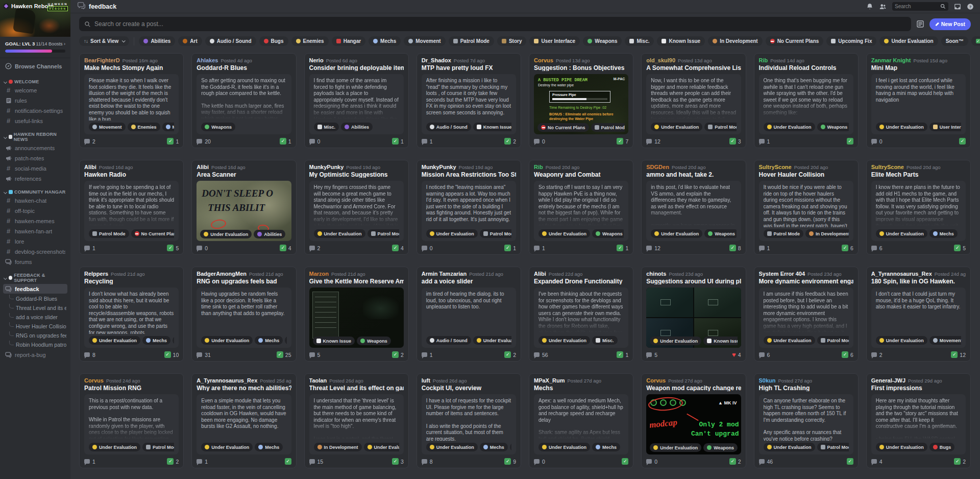 Image resolution: width=980 pixels, height=479 pixels. What do you see at coordinates (959, 354) in the screenshot?
I see `reaction-check: ✓12` at bounding box center [959, 354].